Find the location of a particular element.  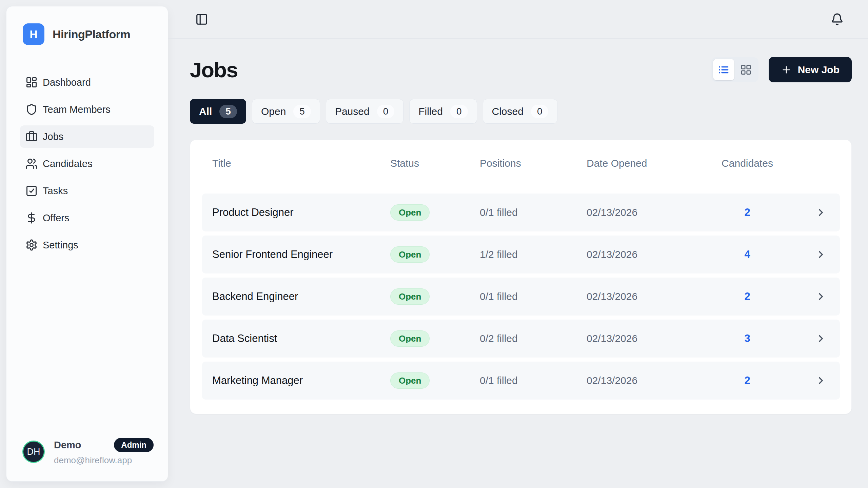

job-candidates-count: 3 is located at coordinates (747, 339).